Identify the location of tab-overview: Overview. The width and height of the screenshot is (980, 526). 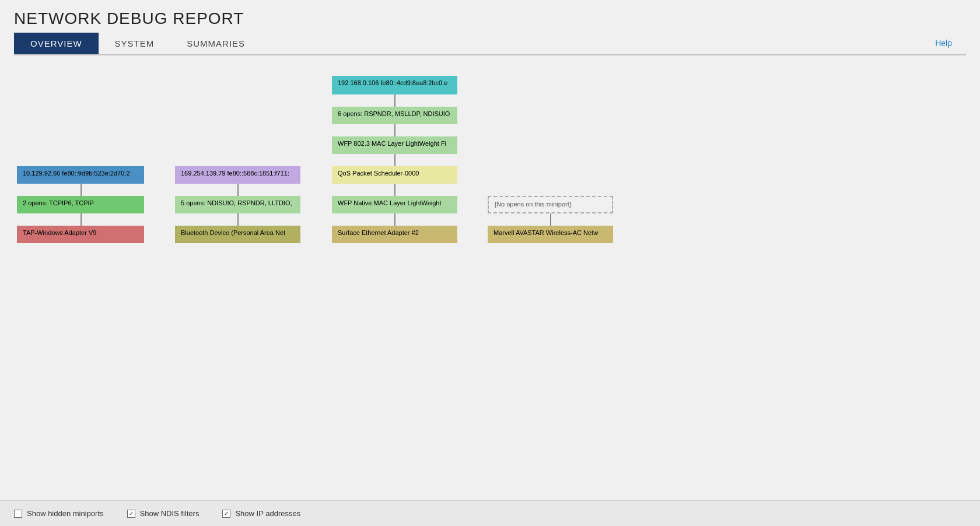
(56, 43).